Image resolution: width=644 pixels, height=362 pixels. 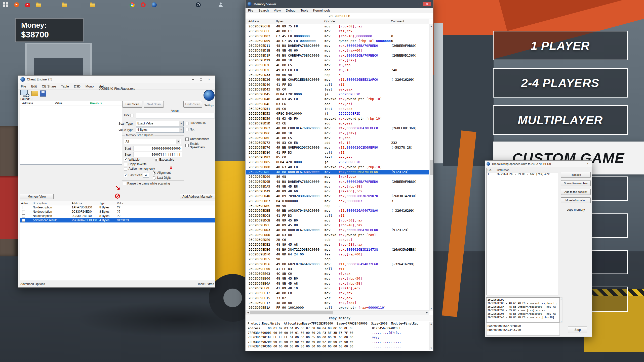 What do you see at coordinates (338, 138) in the screenshot?
I see `disassembly-row: 26C2D69ED6F4C 8B C5movr8,rbp` at bounding box center [338, 138].